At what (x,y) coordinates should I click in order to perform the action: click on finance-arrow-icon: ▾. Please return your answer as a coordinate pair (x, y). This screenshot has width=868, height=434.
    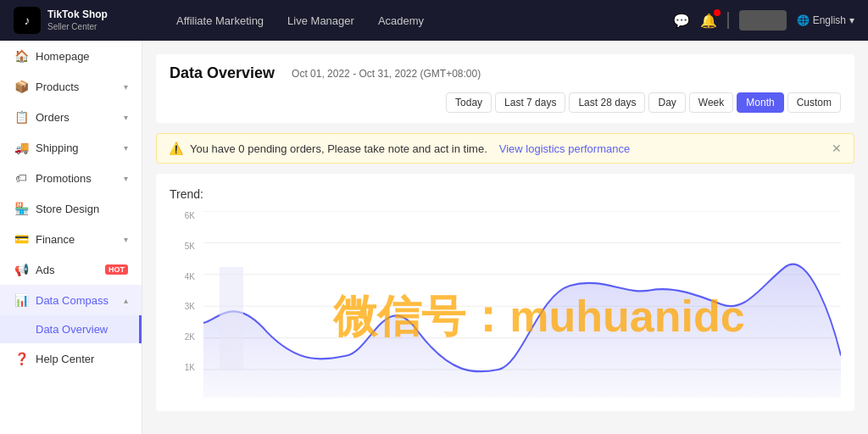
    Looking at the image, I should click on (125, 239).